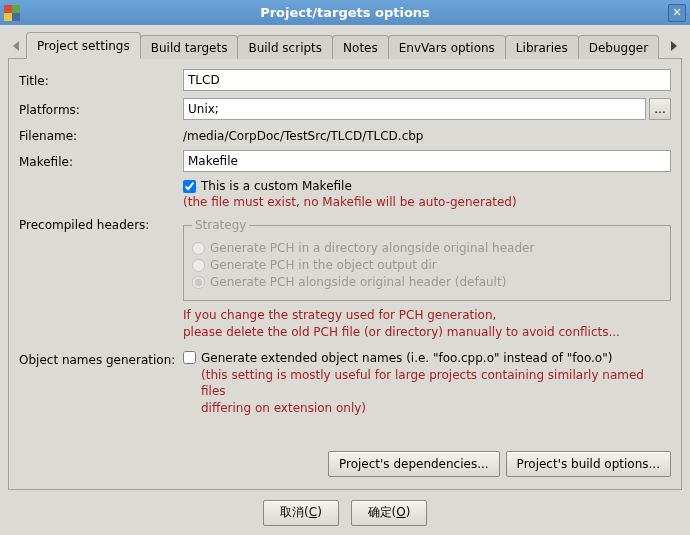 The height and width of the screenshot is (535, 690). Describe the element at coordinates (301, 513) in the screenshot. I see `cancel-button: 取消(C)` at that location.